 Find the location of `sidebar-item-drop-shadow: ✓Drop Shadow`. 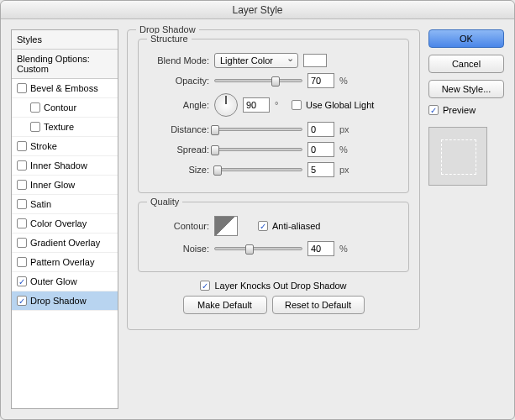

sidebar-item-drop-shadow: ✓Drop Shadow is located at coordinates (65, 301).